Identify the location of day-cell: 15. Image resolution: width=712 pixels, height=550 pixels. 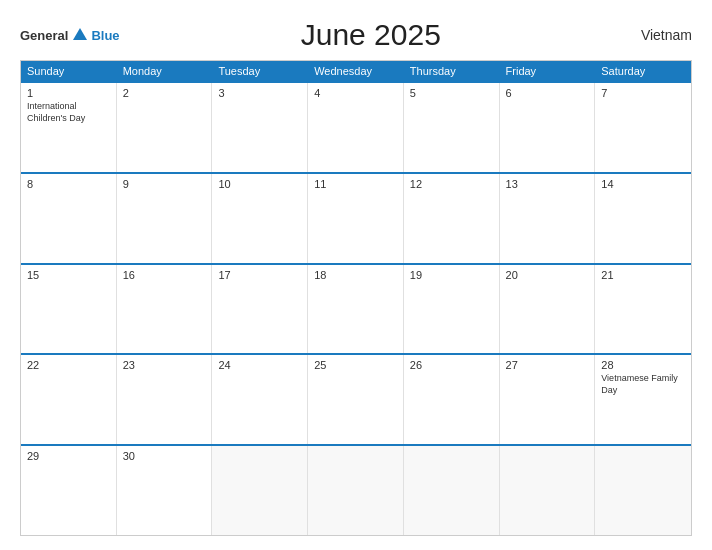
(69, 310).